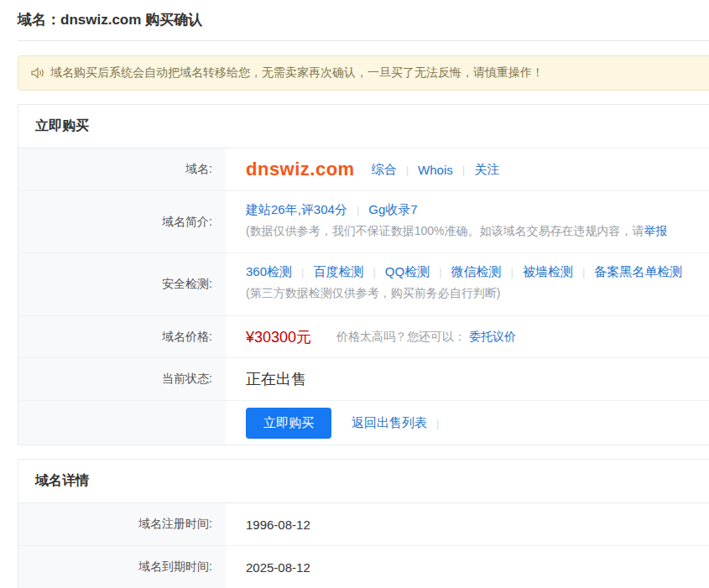 The image size is (709, 588). What do you see at coordinates (279, 567) in the screenshot?
I see `expiry-date-value: 2025-08-12` at bounding box center [279, 567].